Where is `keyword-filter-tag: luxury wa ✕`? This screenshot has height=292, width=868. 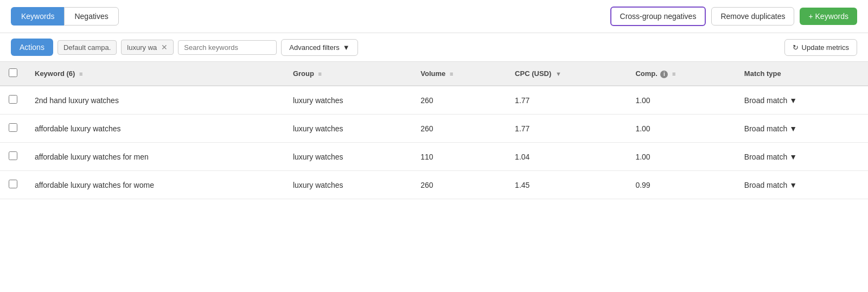
keyword-filter-tag: luxury wa ✕ is located at coordinates (148, 47).